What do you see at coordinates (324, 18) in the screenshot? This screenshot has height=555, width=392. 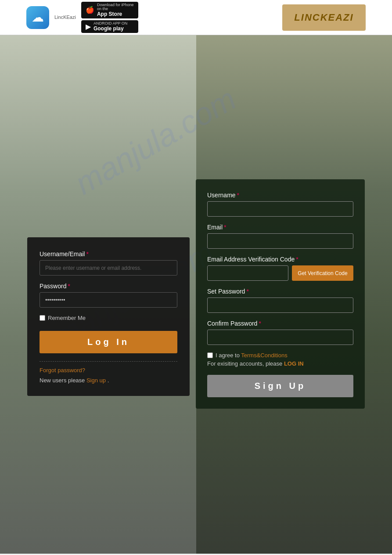 I see `brand-logo-text: LINCKEAZI` at bounding box center [324, 18].